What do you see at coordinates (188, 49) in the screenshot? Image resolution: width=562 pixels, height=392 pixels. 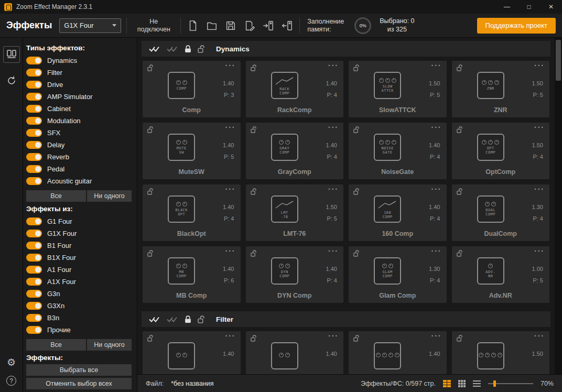 I see `lock-section-icon` at bounding box center [188, 49].